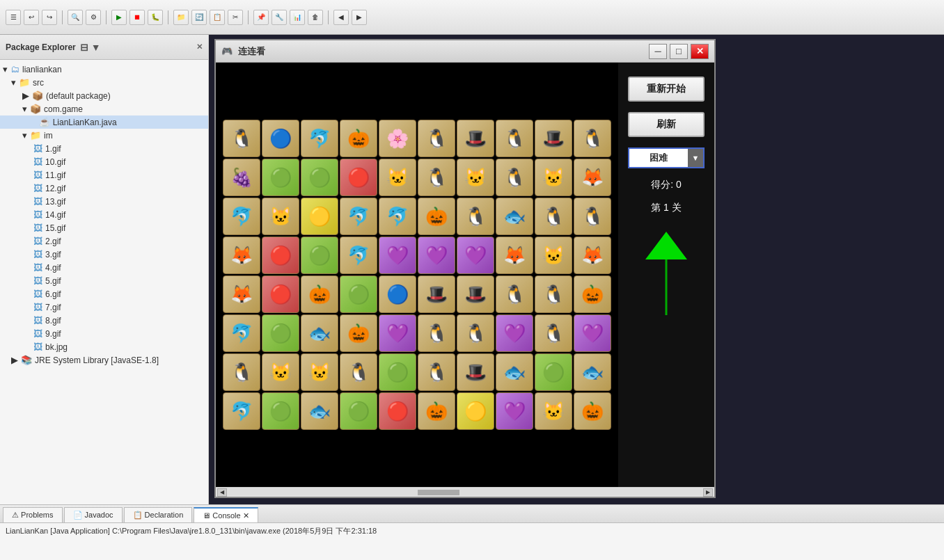 The width and height of the screenshot is (944, 560). I want to click on tree-item-11gif: 🖼 11.gif, so click(104, 175).